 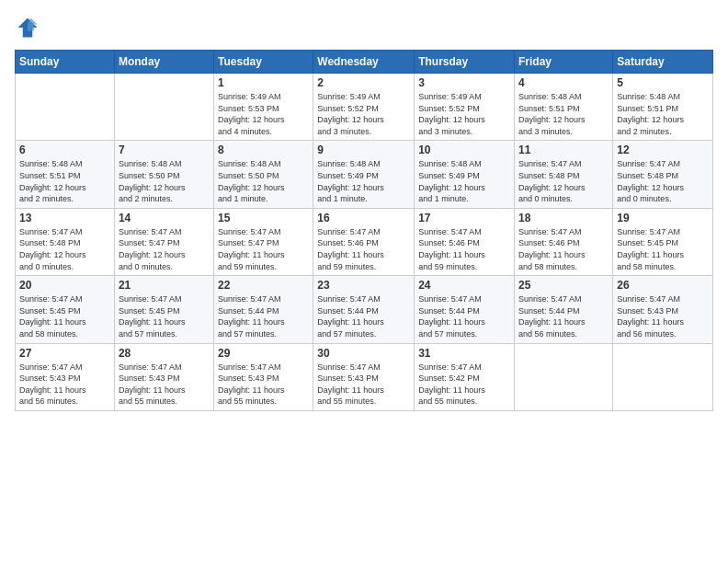 I want to click on day-number: 21, so click(x=164, y=285).